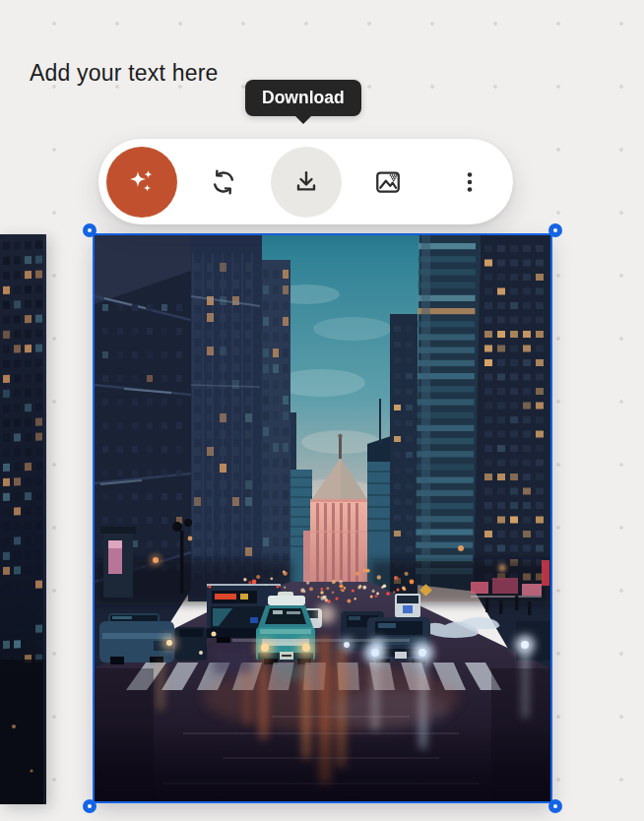  What do you see at coordinates (555, 806) in the screenshot?
I see `selection-handle-bottom-right` at bounding box center [555, 806].